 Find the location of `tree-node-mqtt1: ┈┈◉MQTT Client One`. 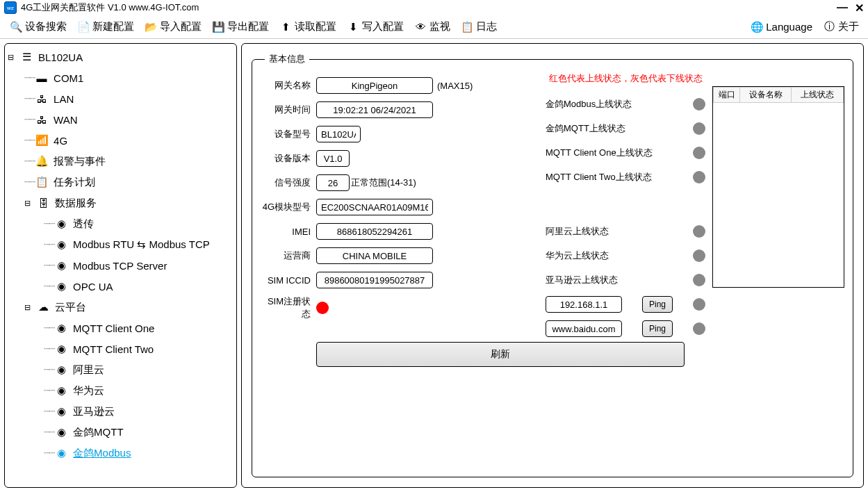

tree-node-mqtt1: ┈┈◉MQTT Client One is located at coordinates (121, 328).